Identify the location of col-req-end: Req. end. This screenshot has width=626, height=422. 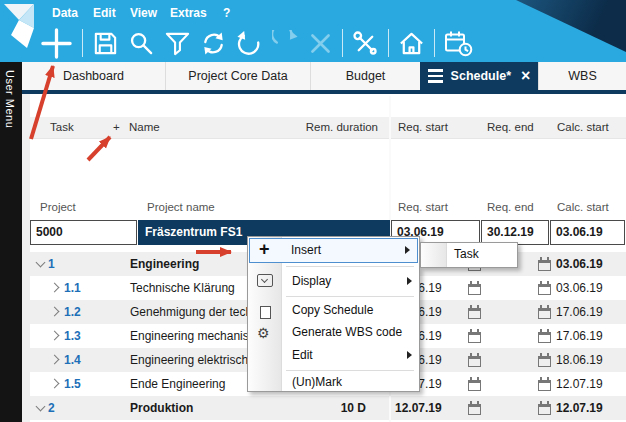
(510, 127).